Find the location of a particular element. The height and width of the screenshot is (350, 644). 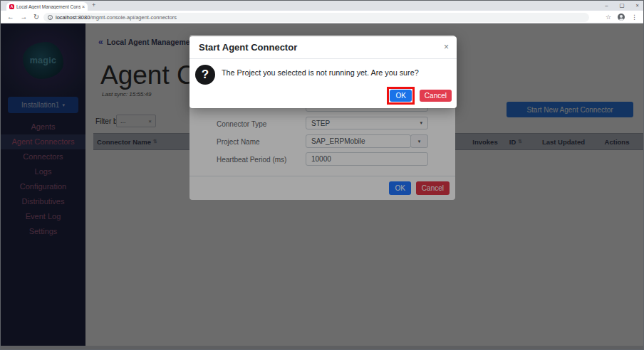

toolbar-right: ☆ ⋮ is located at coordinates (621, 17).